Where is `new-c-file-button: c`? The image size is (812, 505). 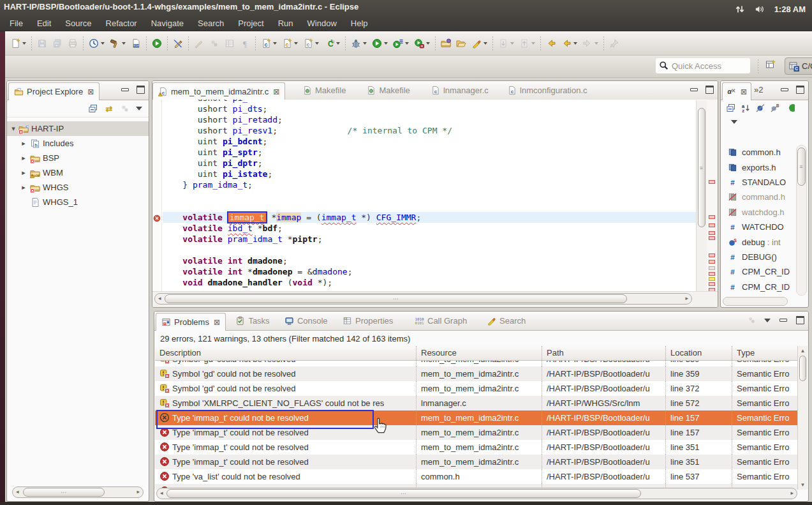
new-c-file-button: c is located at coordinates (269, 43).